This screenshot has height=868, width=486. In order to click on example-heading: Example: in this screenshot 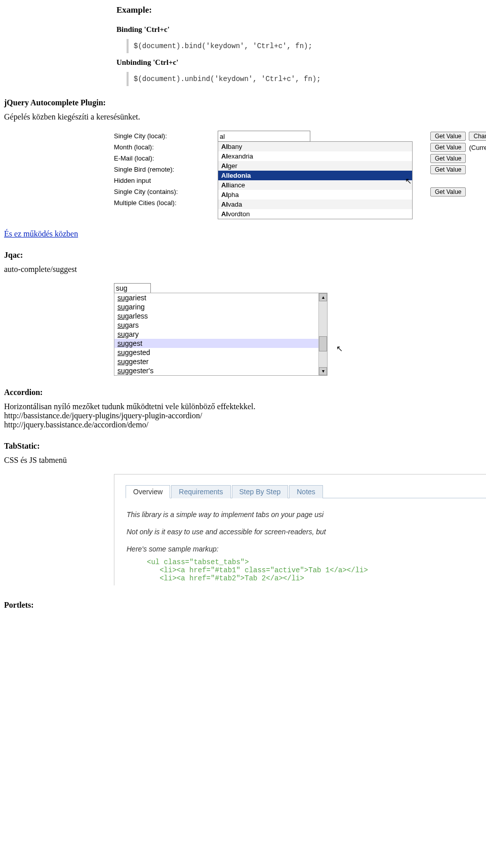, I will do `click(301, 10)`.